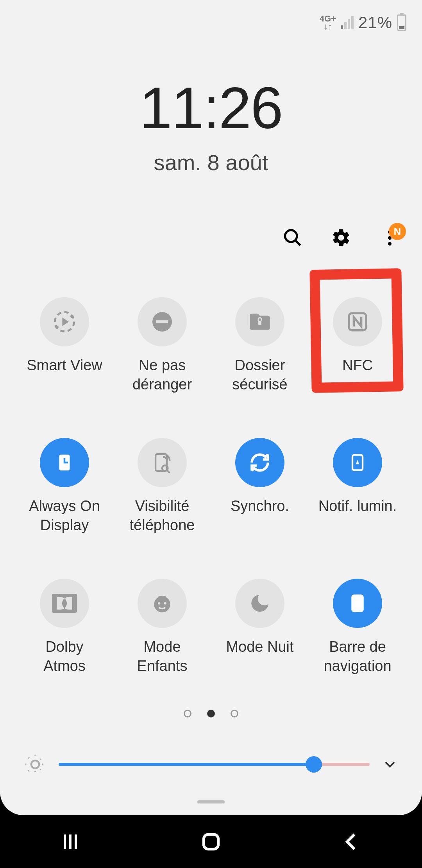  I want to click on tile-label: Notif. lumin., so click(358, 516).